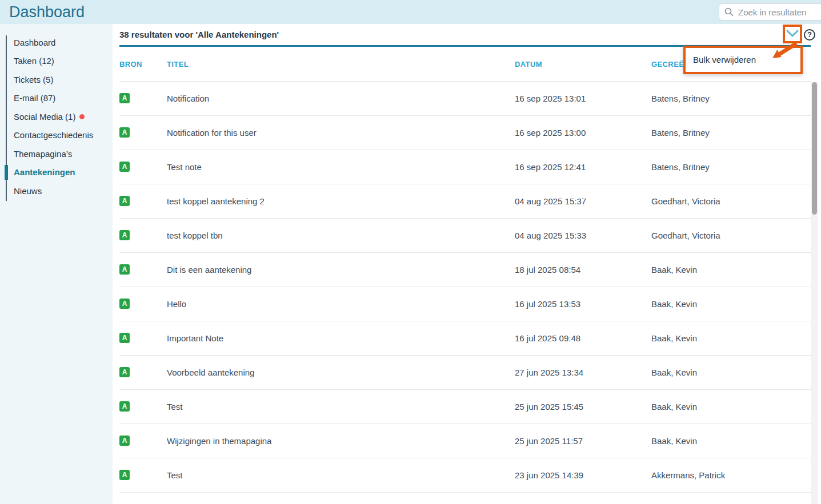  Describe the element at coordinates (465, 270) in the screenshot. I see `table-row: ADit is een aantekening18 jul 2025 08:54…` at that location.